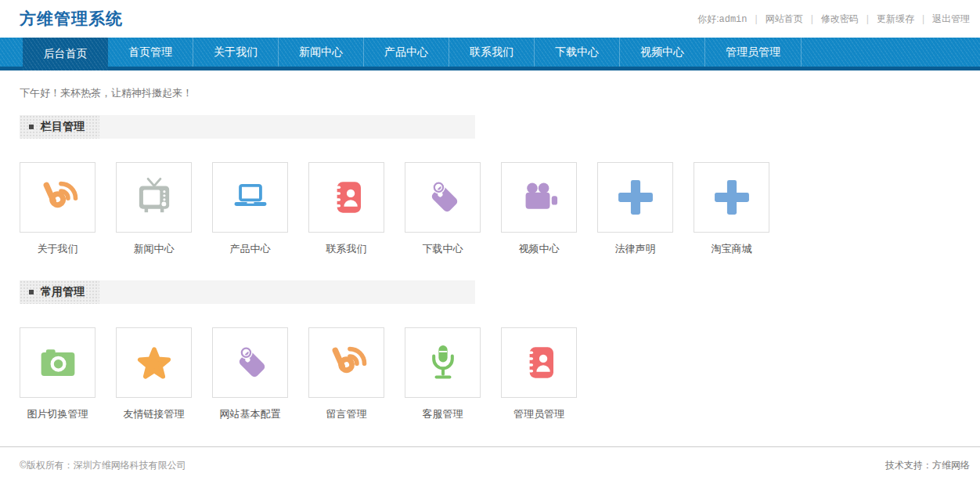 This screenshot has height=484, width=980. Describe the element at coordinates (731, 197) in the screenshot. I see `shortcut-card-taobao-mall` at that location.